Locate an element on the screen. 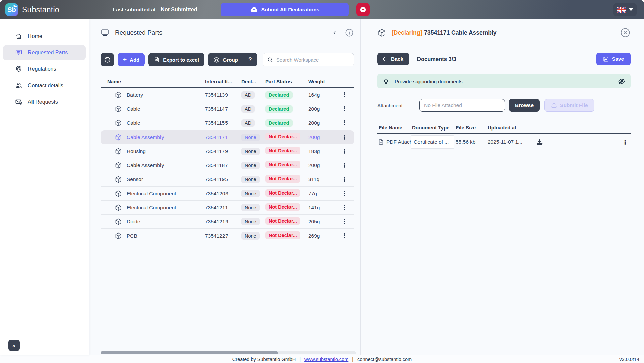 This screenshot has width=644, height=363. table-row: Sensor 73541195 None Not Declar... 311g … is located at coordinates (227, 179).